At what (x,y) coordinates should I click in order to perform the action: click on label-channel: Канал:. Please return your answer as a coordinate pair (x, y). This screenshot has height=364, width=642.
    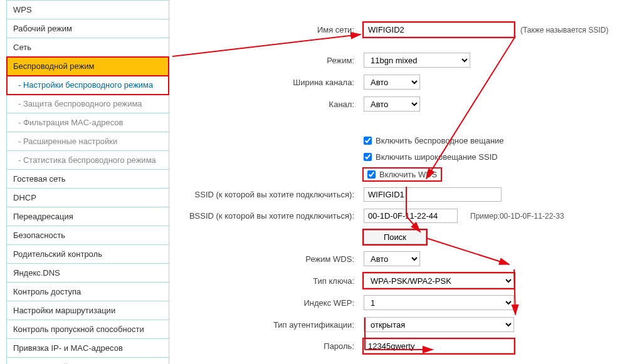
    Looking at the image, I should click on (276, 104).